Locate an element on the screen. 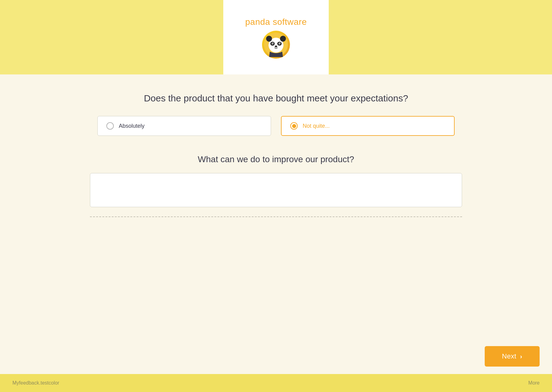 The image size is (552, 392). brand-name: panda software is located at coordinates (276, 22).